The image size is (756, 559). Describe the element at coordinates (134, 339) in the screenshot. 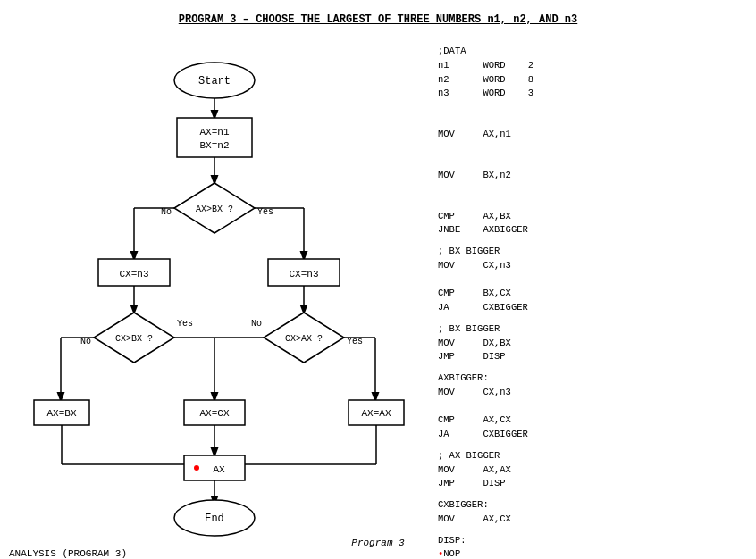

I see `svg-text: CX>BX ?` at that location.